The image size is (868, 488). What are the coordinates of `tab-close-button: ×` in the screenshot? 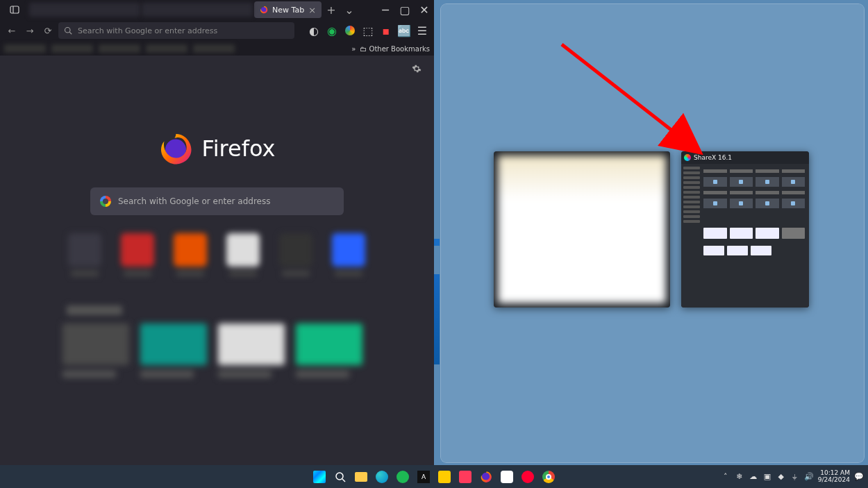 It's located at (312, 10).